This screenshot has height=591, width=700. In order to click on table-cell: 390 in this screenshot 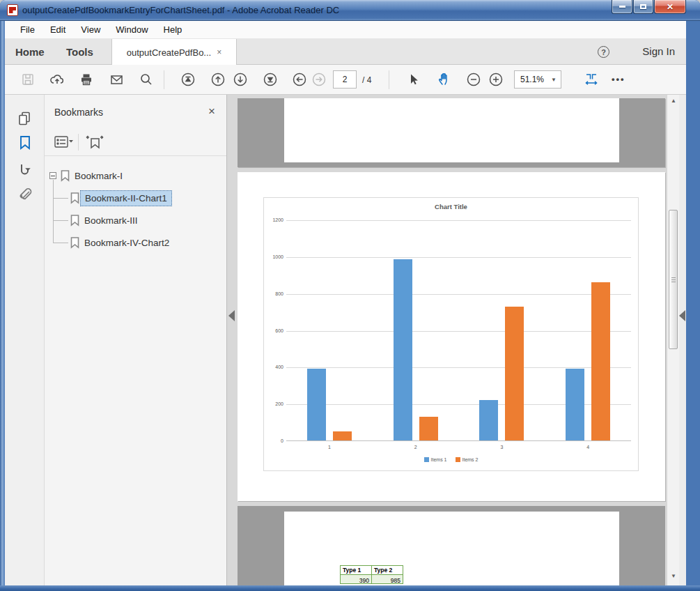, I will do `click(356, 579)`.